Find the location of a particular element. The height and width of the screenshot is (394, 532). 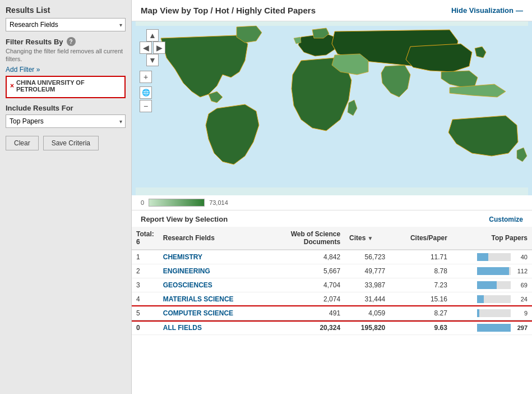

cell-rank: 4 is located at coordinates (145, 300).